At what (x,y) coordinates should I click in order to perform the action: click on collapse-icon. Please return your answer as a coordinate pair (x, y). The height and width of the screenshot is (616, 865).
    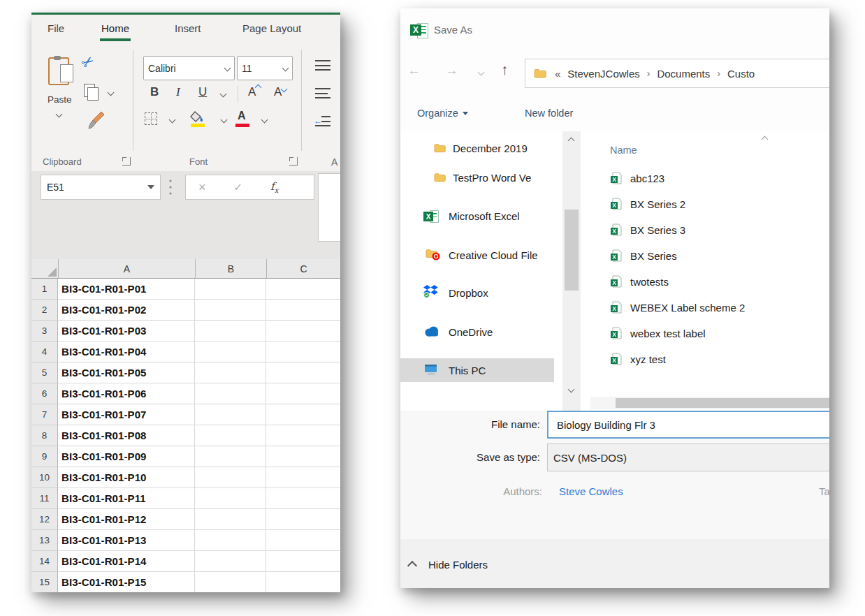
    Looking at the image, I should click on (412, 566).